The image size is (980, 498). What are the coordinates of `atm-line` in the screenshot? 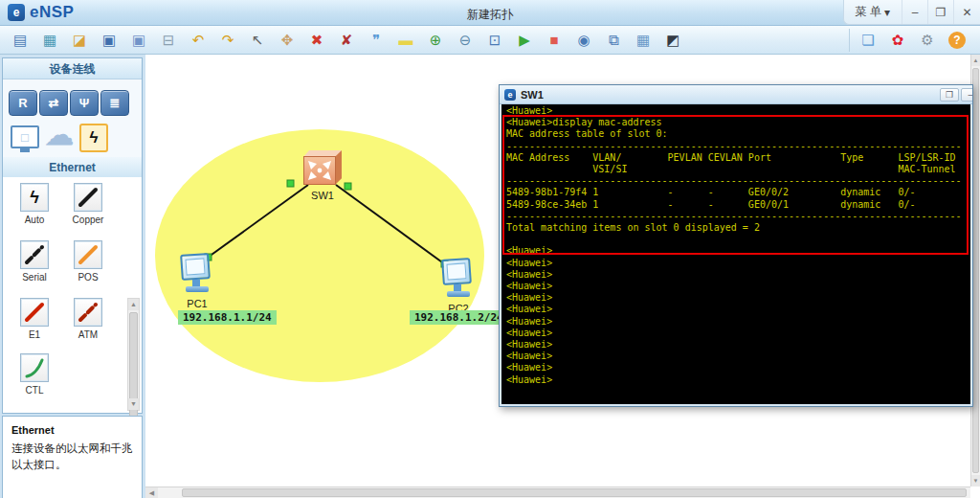 It's located at (88, 312).